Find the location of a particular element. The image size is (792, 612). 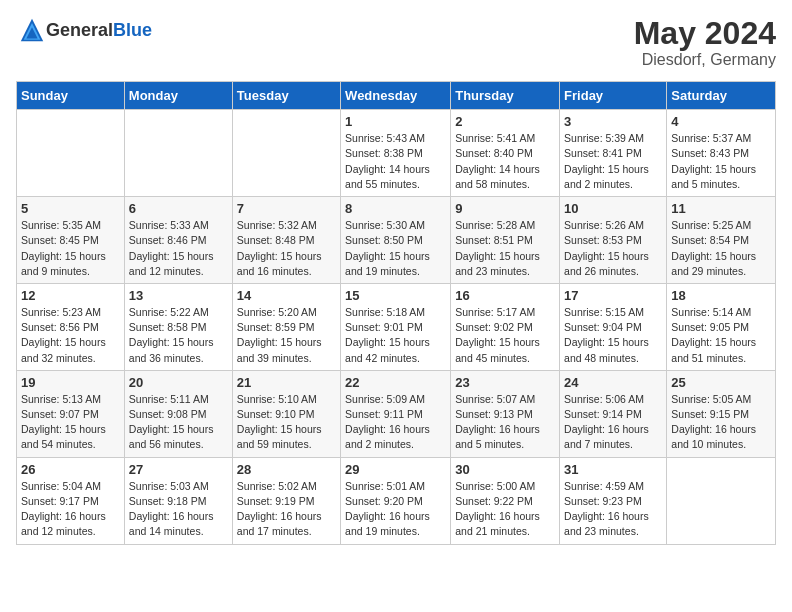

day-number: 15 is located at coordinates (396, 296).